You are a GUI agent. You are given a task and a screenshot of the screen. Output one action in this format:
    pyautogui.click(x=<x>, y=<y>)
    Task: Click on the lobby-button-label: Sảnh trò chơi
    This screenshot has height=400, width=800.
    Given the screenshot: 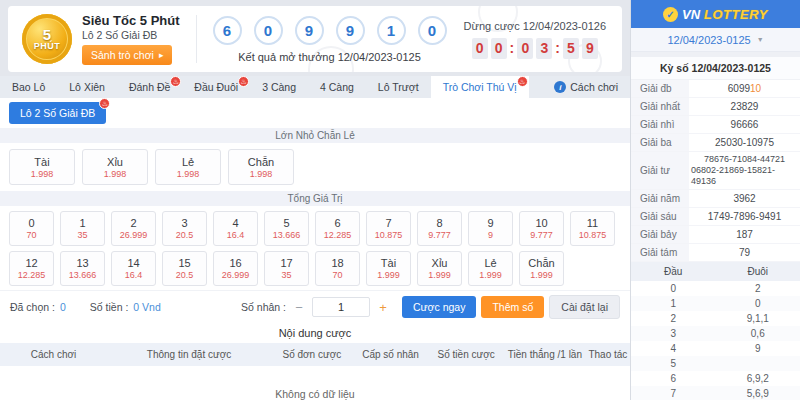 What is the action you would take?
    pyautogui.click(x=122, y=55)
    